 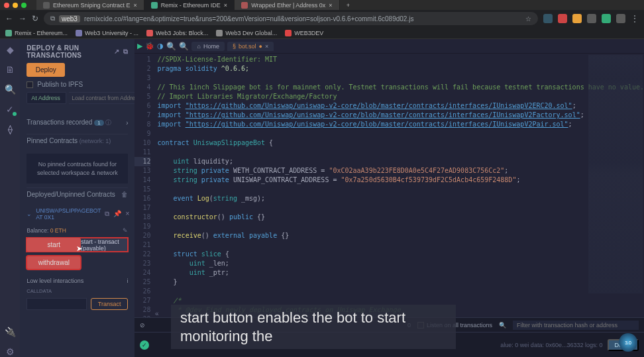 I want to click on tx-log: alue: 0 wei data: 0x60e...36332 logs: 0, so click(x=551, y=345).